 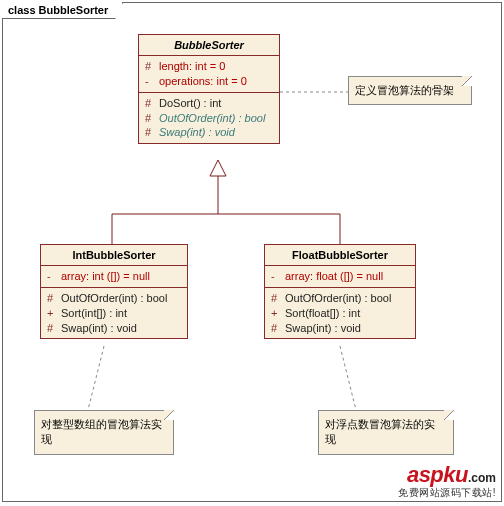 What do you see at coordinates (104, 432) in the screenshot?
I see `note-intbubblesorter: 对整型数组的冒泡算法实现` at bounding box center [104, 432].